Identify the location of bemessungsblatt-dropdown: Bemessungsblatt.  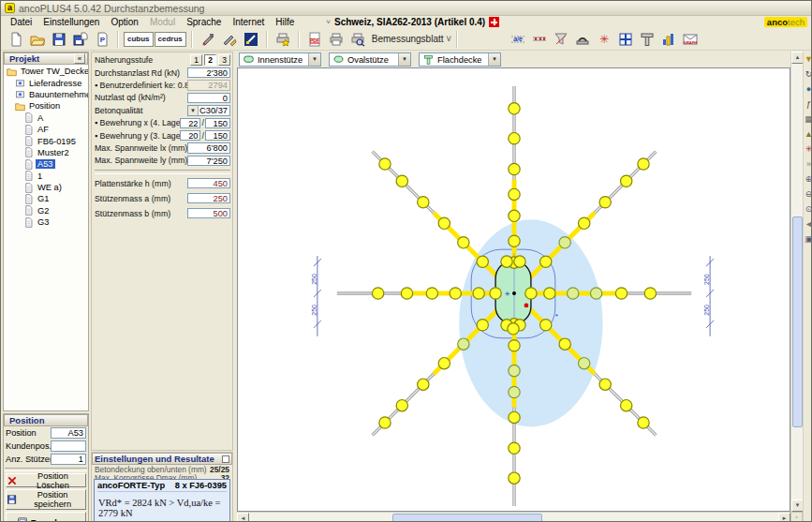
(412, 39).